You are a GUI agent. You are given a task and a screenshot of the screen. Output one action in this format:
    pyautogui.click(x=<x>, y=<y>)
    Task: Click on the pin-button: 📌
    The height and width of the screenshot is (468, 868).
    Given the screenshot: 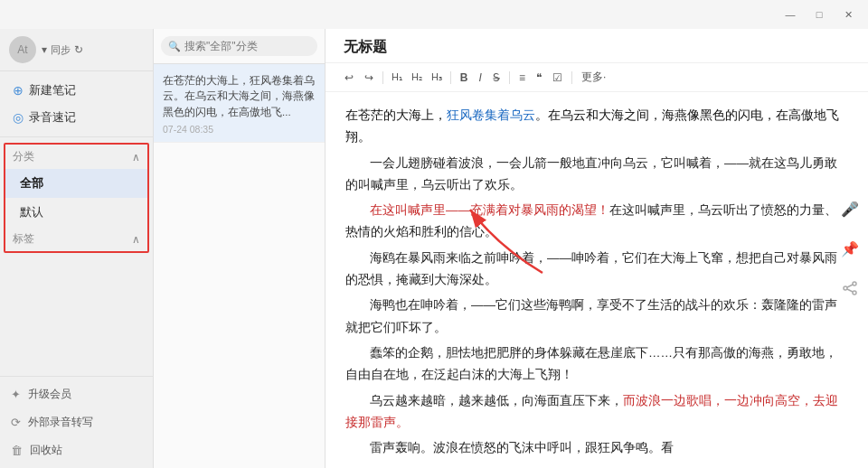 What is the action you would take?
    pyautogui.click(x=850, y=248)
    